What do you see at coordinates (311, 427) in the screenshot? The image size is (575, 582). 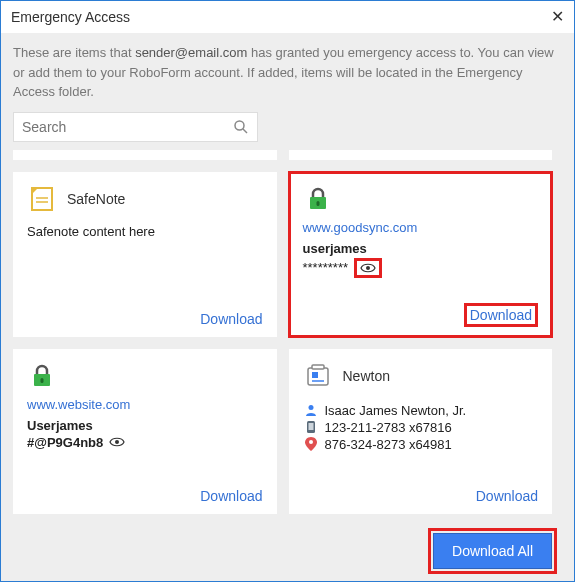 I see `phone-icon` at bounding box center [311, 427].